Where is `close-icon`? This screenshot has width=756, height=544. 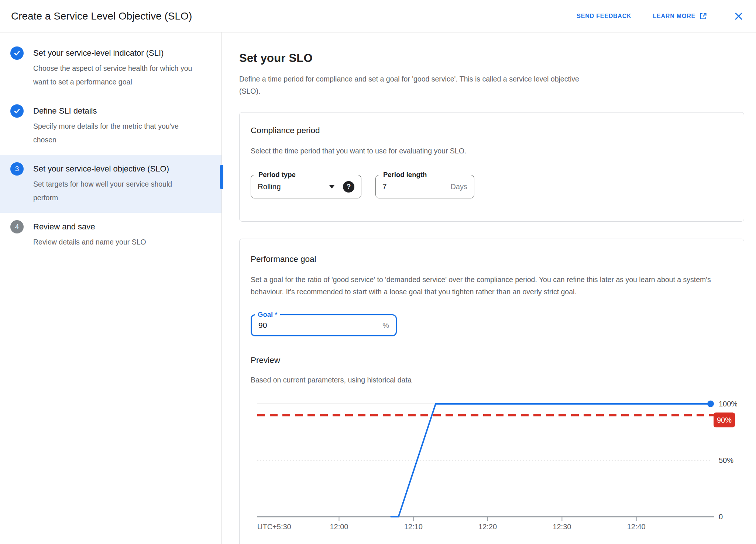 close-icon is located at coordinates (739, 16).